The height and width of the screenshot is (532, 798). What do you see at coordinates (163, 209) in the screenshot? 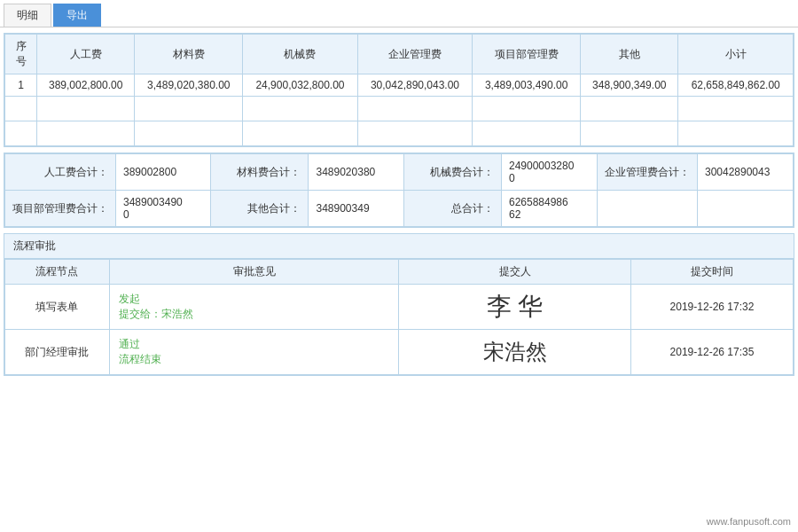
I see `project-value: 3489003490 0` at bounding box center [163, 209].